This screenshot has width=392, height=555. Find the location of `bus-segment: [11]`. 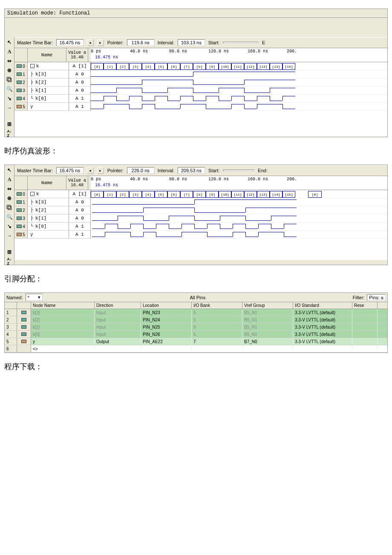

bus-segment: [11] is located at coordinates (238, 194).